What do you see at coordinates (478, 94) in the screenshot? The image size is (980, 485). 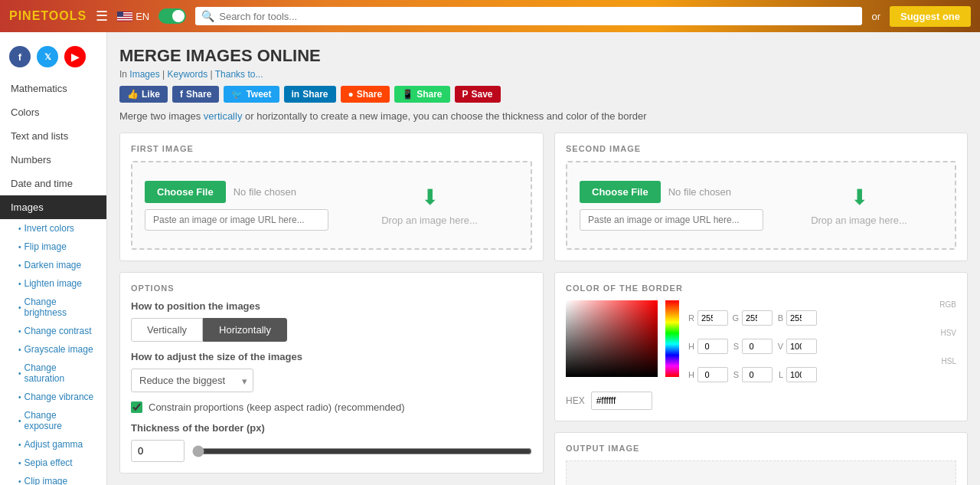 I see `save-pinterest-button: P Save` at bounding box center [478, 94].